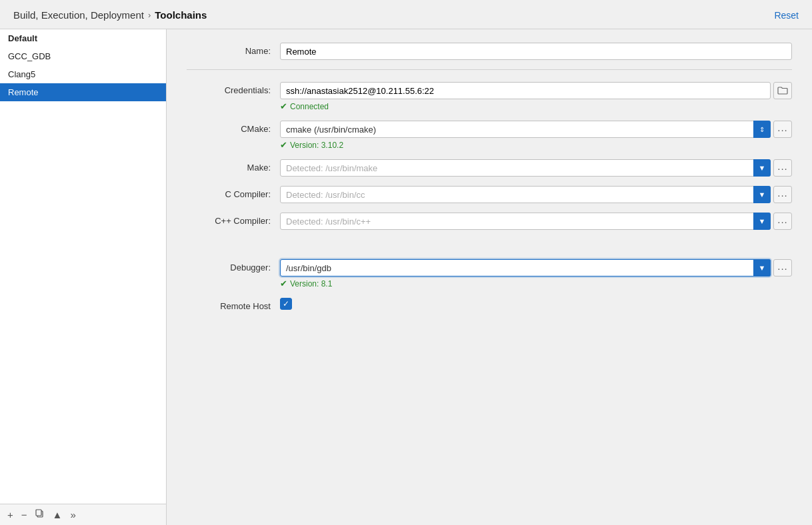 This screenshot has height=525, width=812. Describe the element at coordinates (233, 193) in the screenshot. I see `c-compiler-label: C Compiler:` at that location.